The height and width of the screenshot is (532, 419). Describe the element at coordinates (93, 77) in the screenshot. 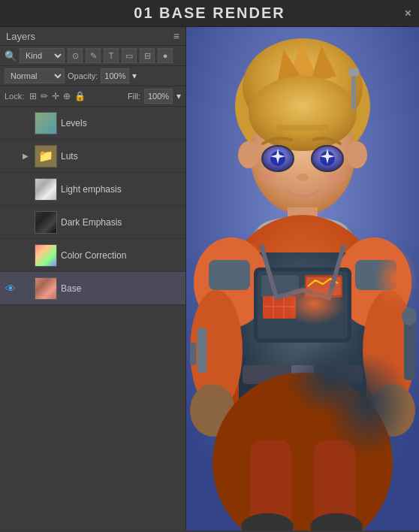

I see `blend-row: Normal Multiply Screen Overlay Opacity: …` at that location.